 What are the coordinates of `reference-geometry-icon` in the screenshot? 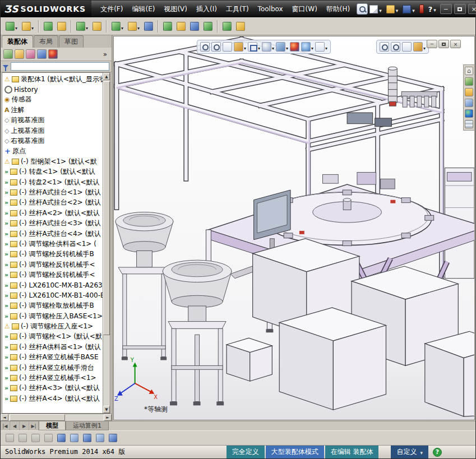 It's located at (133, 27).